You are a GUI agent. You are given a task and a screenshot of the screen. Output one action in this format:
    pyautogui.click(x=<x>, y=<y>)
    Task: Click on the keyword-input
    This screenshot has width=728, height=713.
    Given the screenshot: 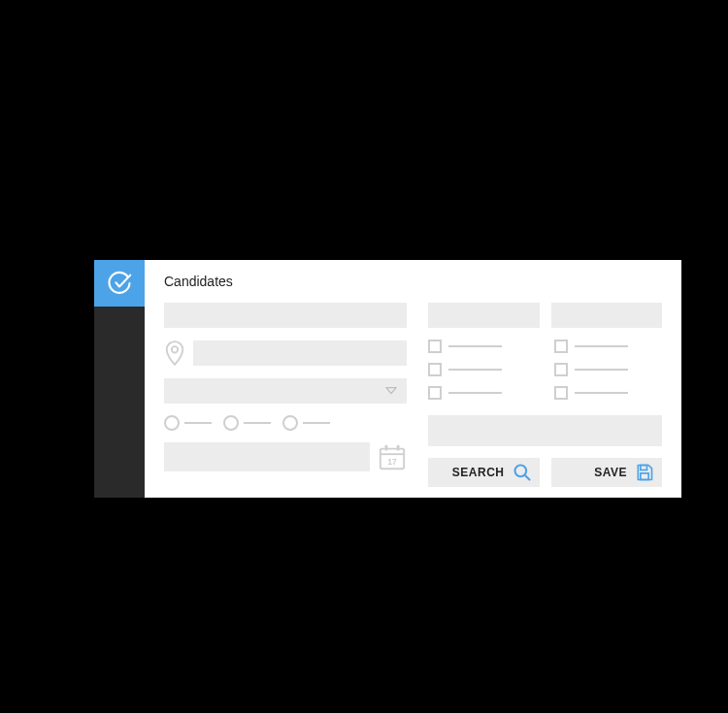 What is the action you would take?
    pyautogui.click(x=285, y=315)
    